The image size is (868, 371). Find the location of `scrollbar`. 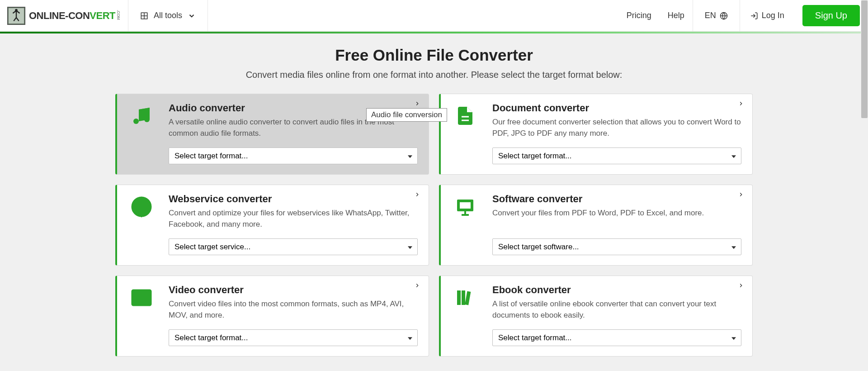

scrollbar is located at coordinates (864, 186).